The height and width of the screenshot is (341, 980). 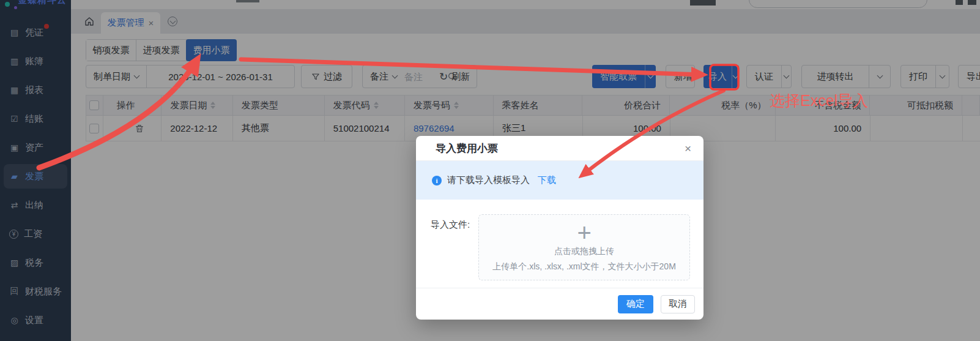 I want to click on modal-footer: 确定 取消, so click(x=560, y=304).